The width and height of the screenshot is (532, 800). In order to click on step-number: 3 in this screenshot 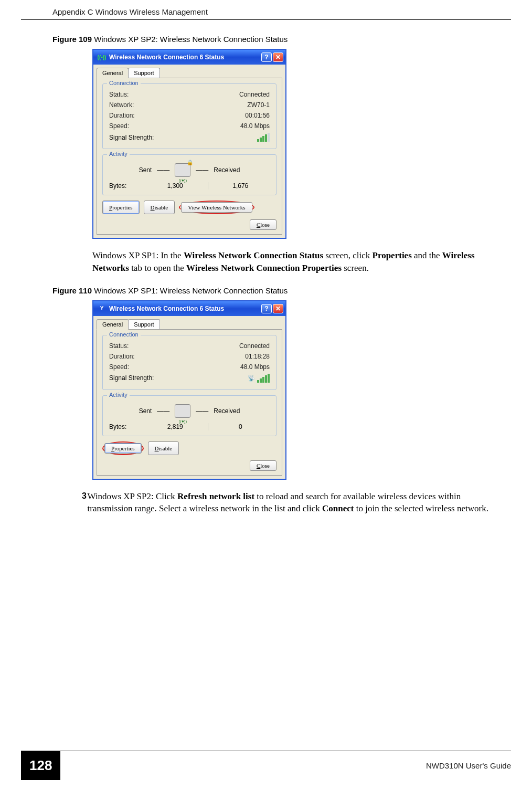, I will do `click(85, 503)`.